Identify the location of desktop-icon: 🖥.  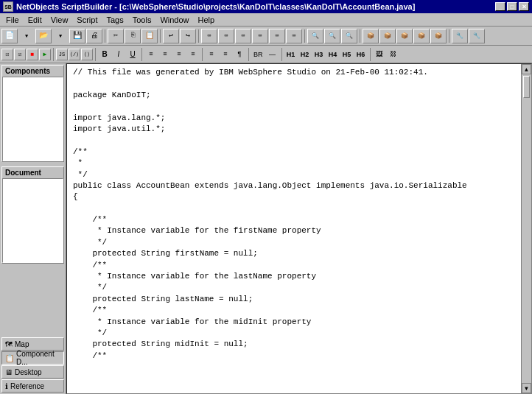
(9, 373).